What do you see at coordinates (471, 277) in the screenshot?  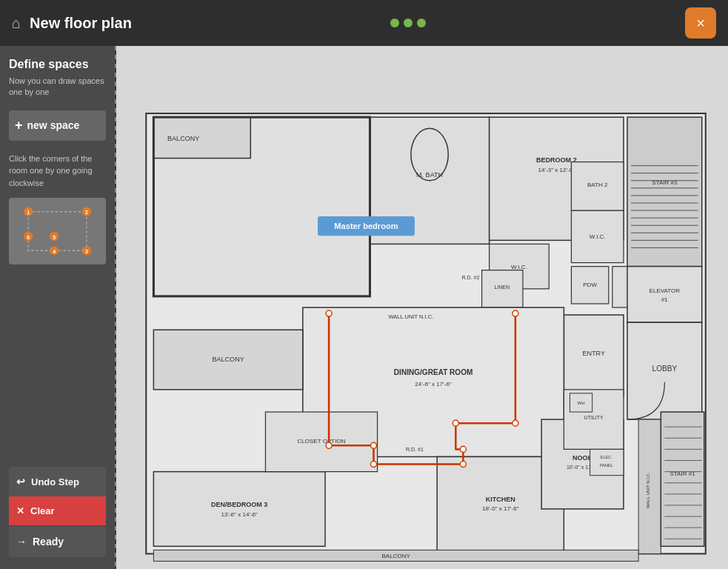 I see `svg-text: R.D. #2` at bounding box center [471, 277].